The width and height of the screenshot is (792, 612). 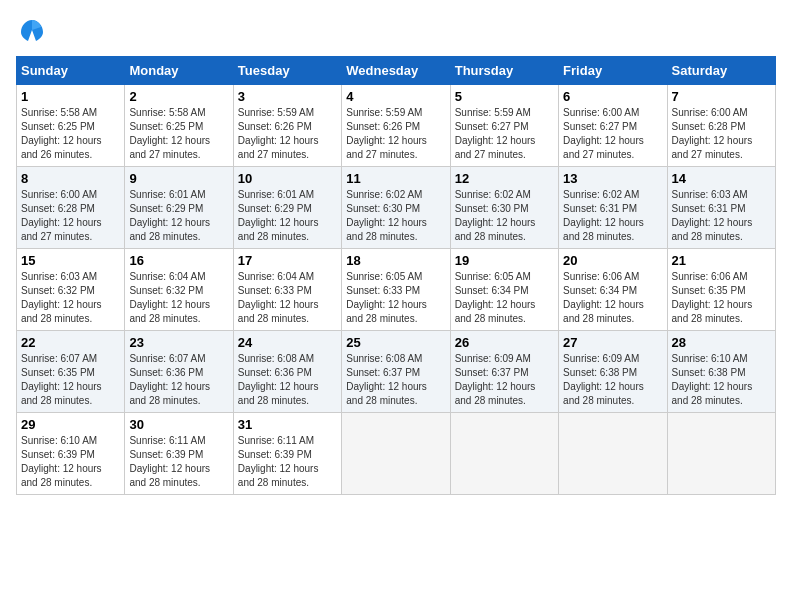 I want to click on day-number: 4, so click(x=396, y=96).